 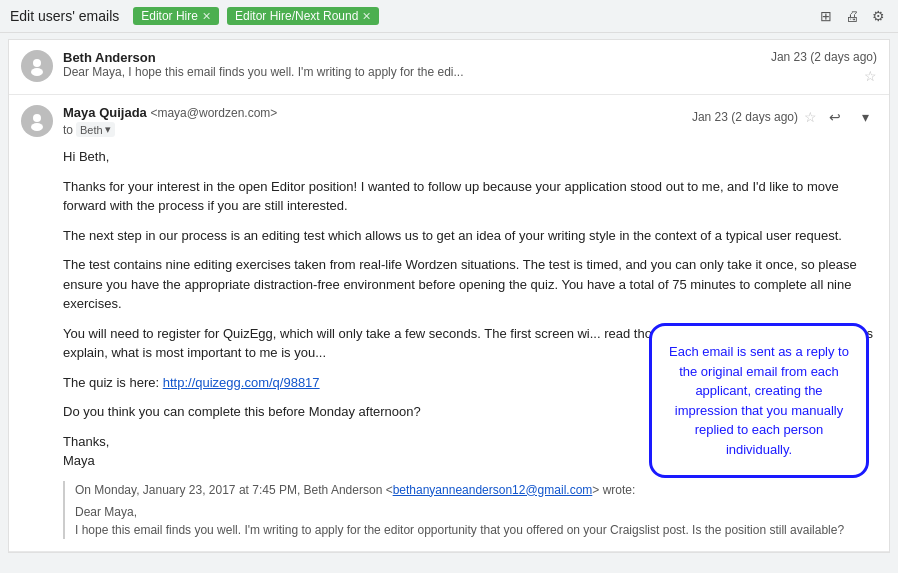 What do you see at coordinates (214, 113) in the screenshot?
I see `from-email-maya: <maya@wordzen.com>` at bounding box center [214, 113].